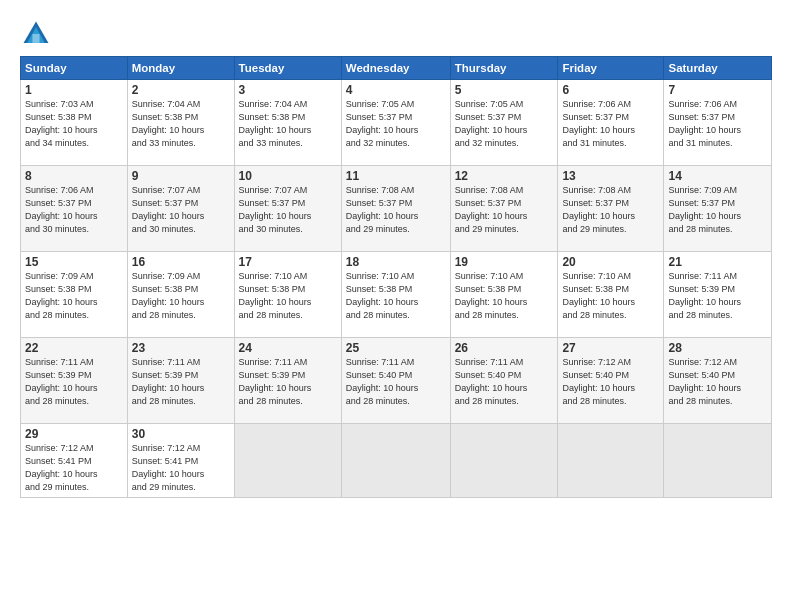 The width and height of the screenshot is (792, 612). Describe the element at coordinates (288, 348) in the screenshot. I see `day-number: 24` at that location.